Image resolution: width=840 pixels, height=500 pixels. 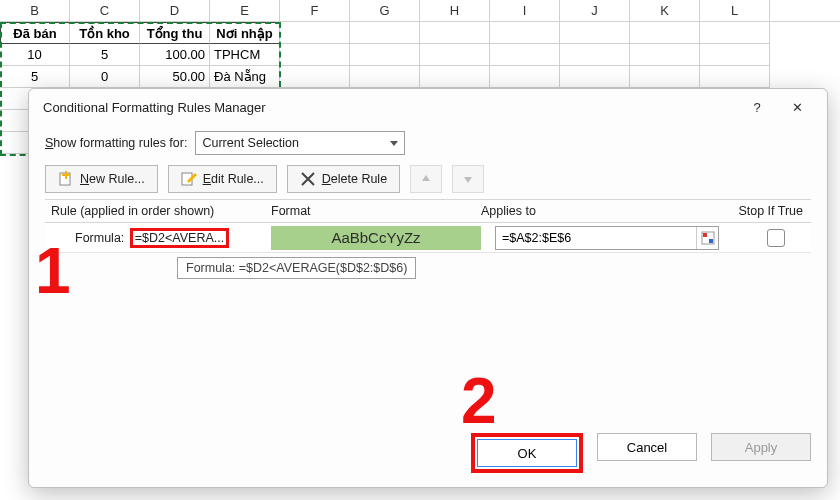 I want to click on col-rule: Rule (applied in order shown), so click(x=158, y=211).